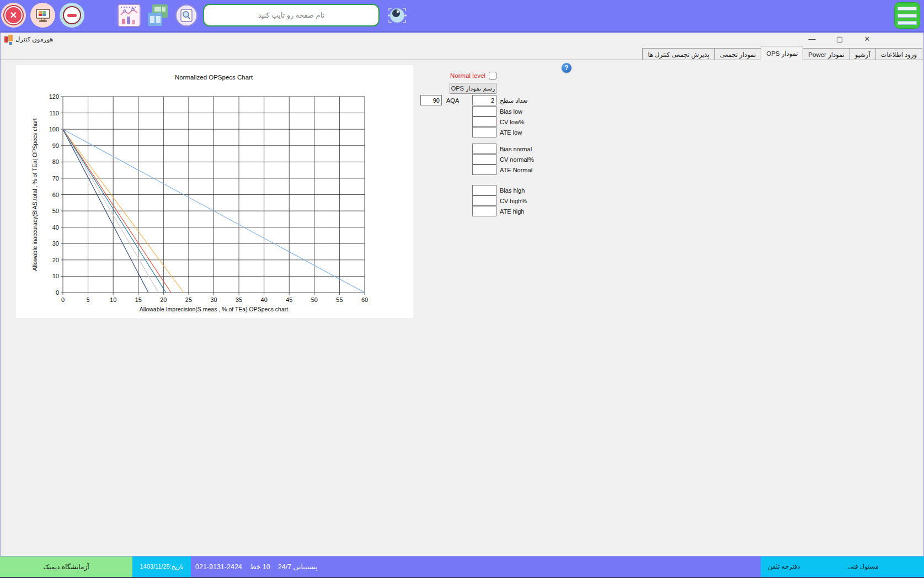  What do you see at coordinates (462, 40) in the screenshot?
I see `title-bar: هورمون کنترل — ▢ ✕` at bounding box center [462, 40].